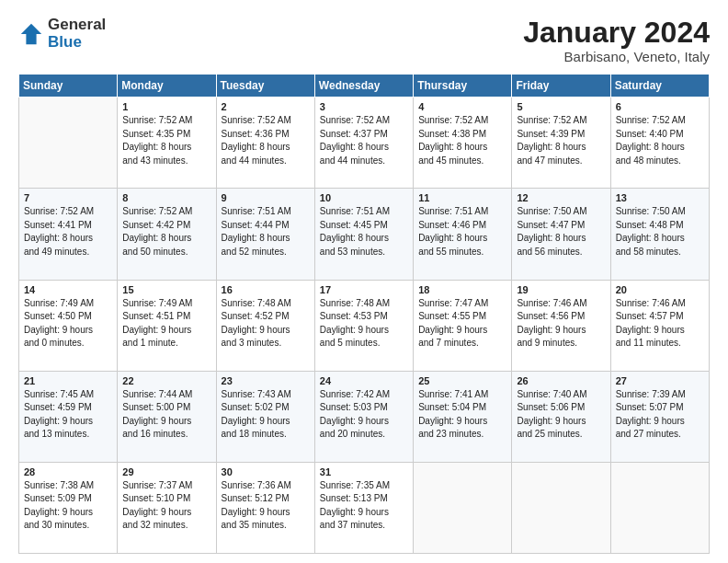 This screenshot has width=728, height=563. Describe the element at coordinates (265, 326) in the screenshot. I see `table-row: 16Sunrise: 7:48 AMSunset: 4:52 PMDayligh…` at that location.